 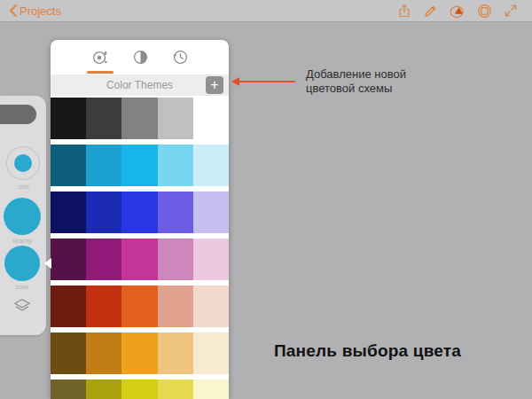 What do you see at coordinates (367, 351) in the screenshot?
I see `panel-caption: Панель выбора цвета` at bounding box center [367, 351].